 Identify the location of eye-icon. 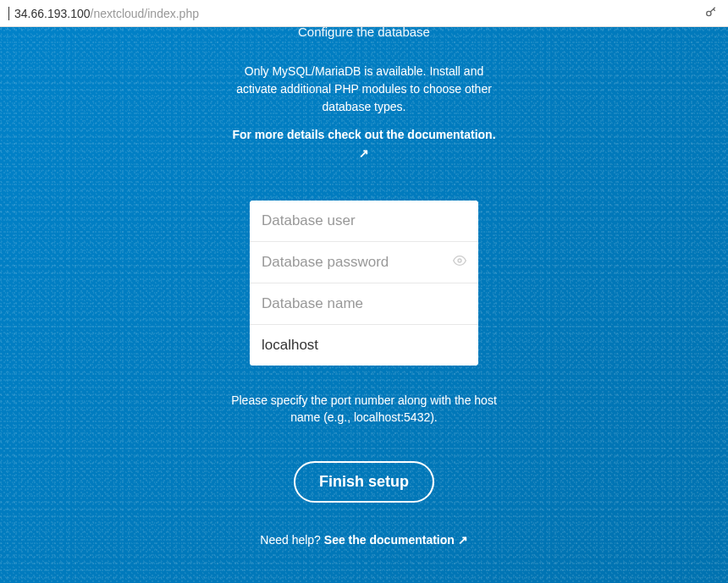
(460, 262).